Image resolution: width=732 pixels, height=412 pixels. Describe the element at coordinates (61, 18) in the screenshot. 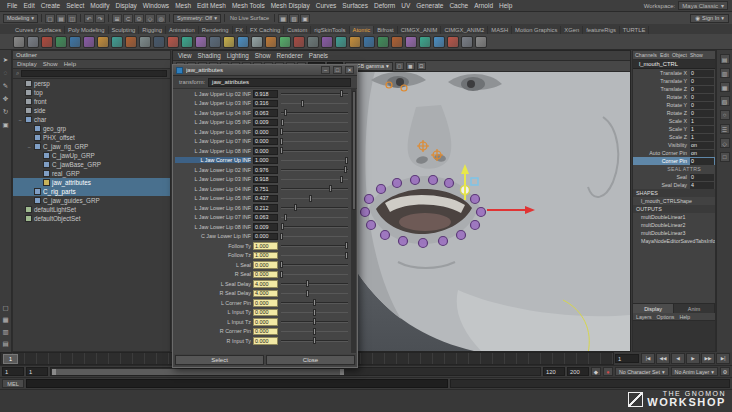

I see `open-scene-icon: ▤` at that location.